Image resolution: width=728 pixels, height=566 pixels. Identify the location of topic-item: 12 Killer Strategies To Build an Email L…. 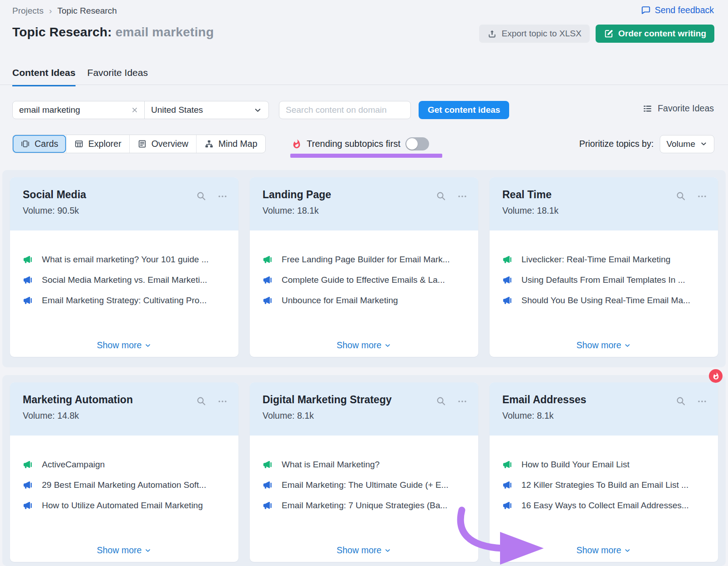
(604, 485).